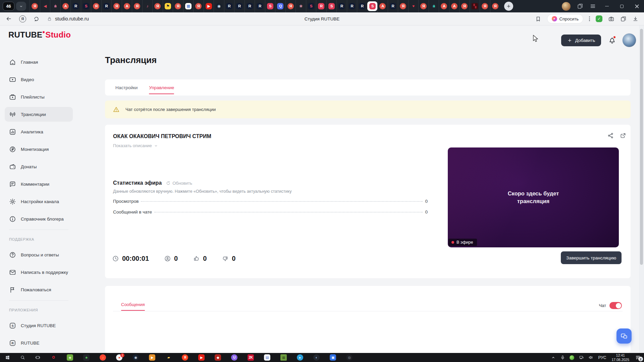 The image size is (644, 362). Describe the element at coordinates (39, 167) in the screenshot. I see `sidebar-item-donations: Донаты` at that location.